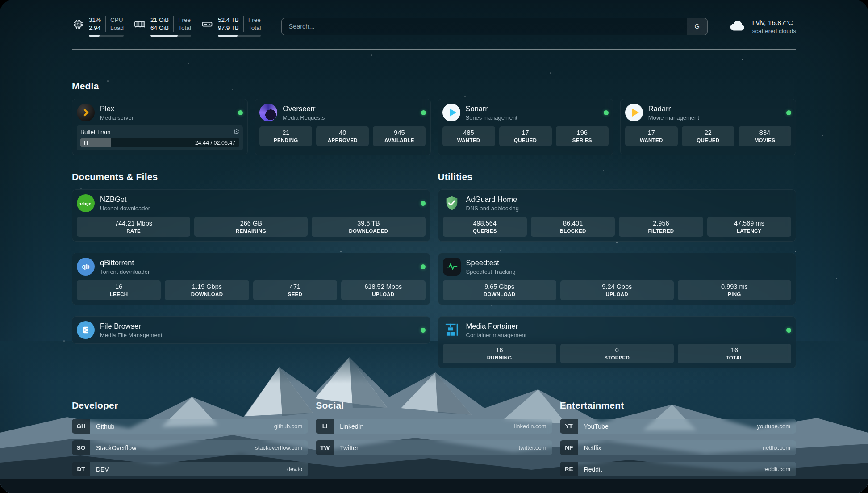 This screenshot has width=868, height=493. What do you see at coordinates (485, 227) in the screenshot?
I see `stat-queries: 498,564 QUERIES` at bounding box center [485, 227].